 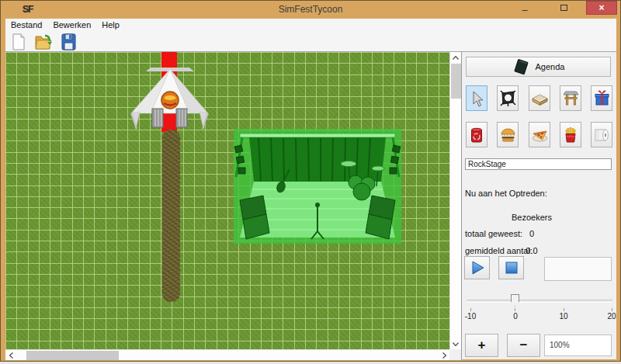 What do you see at coordinates (515, 300) in the screenshot?
I see `speed-slider-thumb` at bounding box center [515, 300].